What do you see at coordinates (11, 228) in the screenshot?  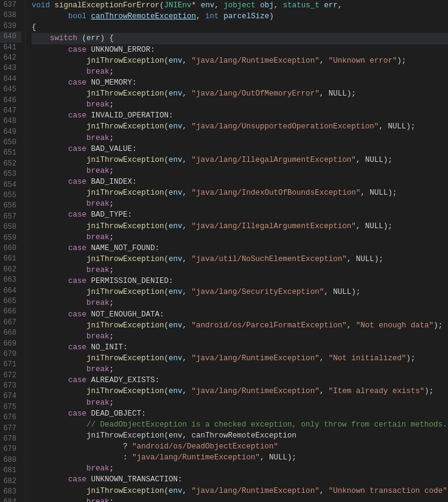 I see `line-number: 658` at bounding box center [11, 228].